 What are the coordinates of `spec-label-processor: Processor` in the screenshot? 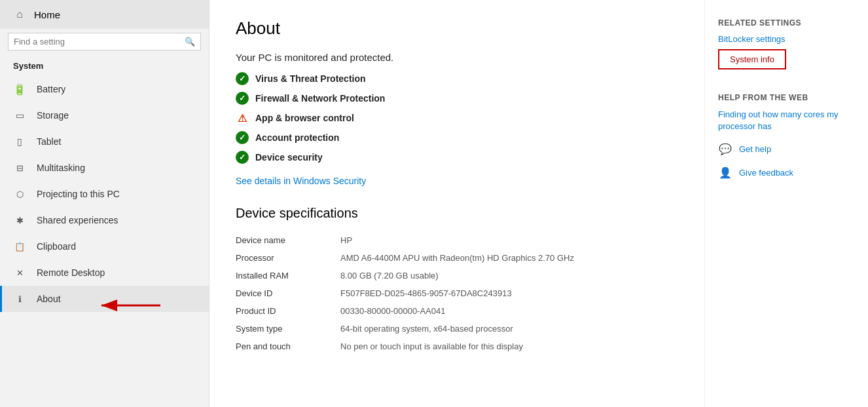 It's located at (288, 258).